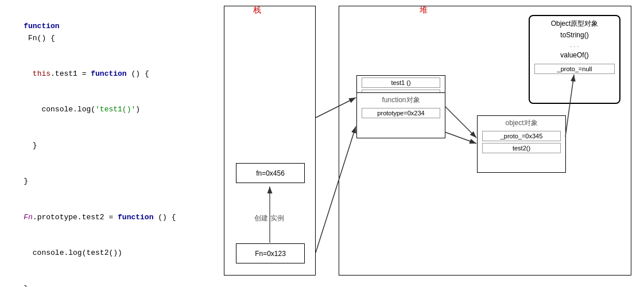 The width and height of the screenshot is (644, 287). Describe the element at coordinates (575, 22) in the screenshot. I see `object-proto-title: Object原型对象` at that location.